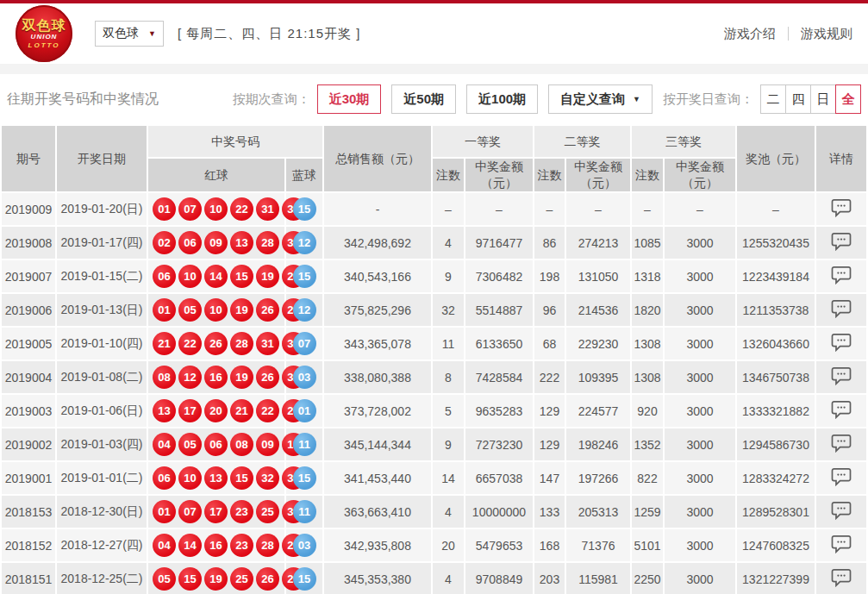 This screenshot has height=594, width=868. I want to click on third-prize-count-cell: 1820, so click(647, 310).